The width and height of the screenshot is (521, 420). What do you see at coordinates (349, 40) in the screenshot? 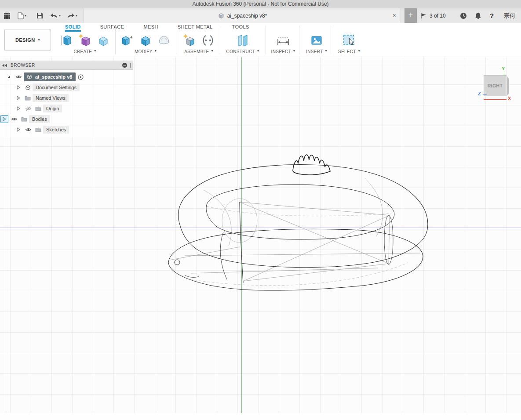
I see `select-icon` at bounding box center [349, 40].